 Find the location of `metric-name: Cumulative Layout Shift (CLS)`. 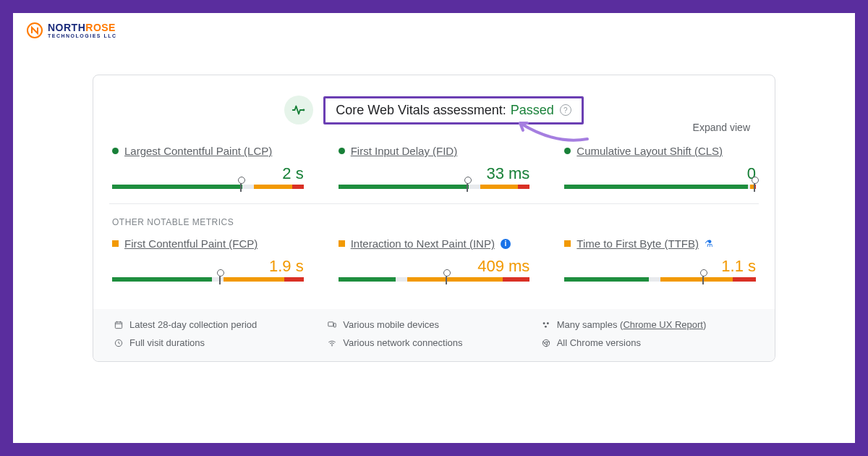

metric-name: Cumulative Layout Shift (CLS) is located at coordinates (650, 151).